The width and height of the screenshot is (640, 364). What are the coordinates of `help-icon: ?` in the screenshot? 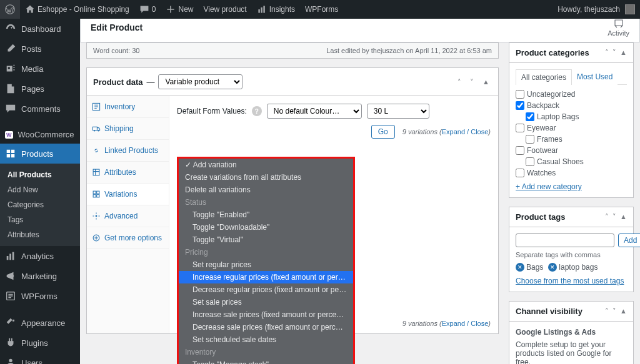 It's located at (257, 111).